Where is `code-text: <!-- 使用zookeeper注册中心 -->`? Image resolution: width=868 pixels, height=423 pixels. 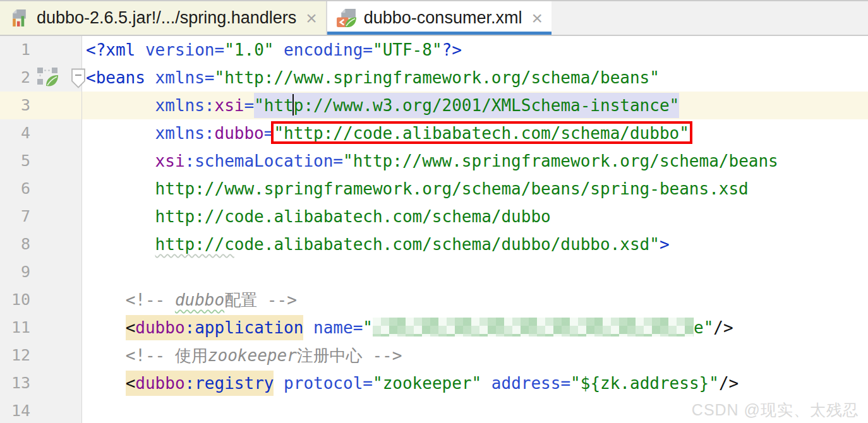
code-text: <!-- 使用zookeeper注册中心 --> is located at coordinates (475, 355).